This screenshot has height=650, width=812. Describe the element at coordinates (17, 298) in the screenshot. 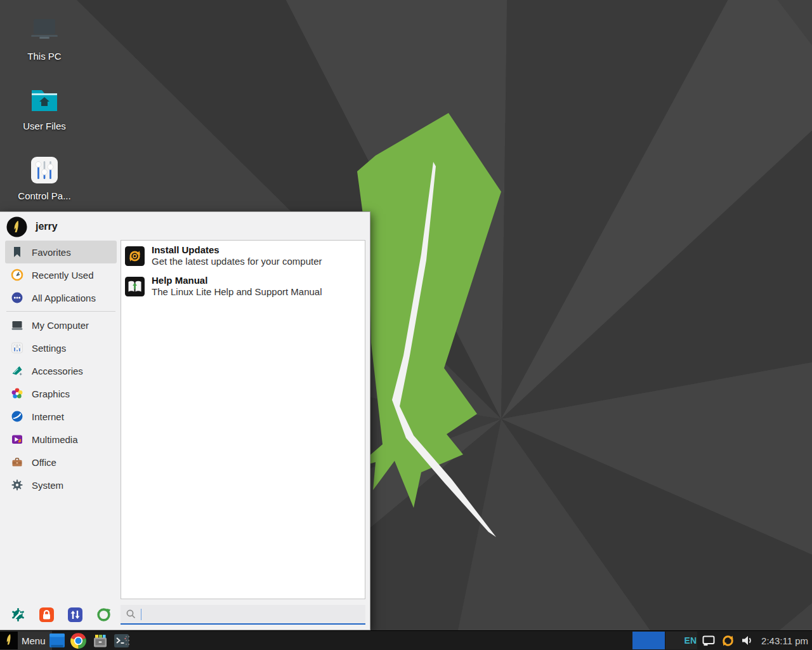

I see `all-applications-icon` at that location.